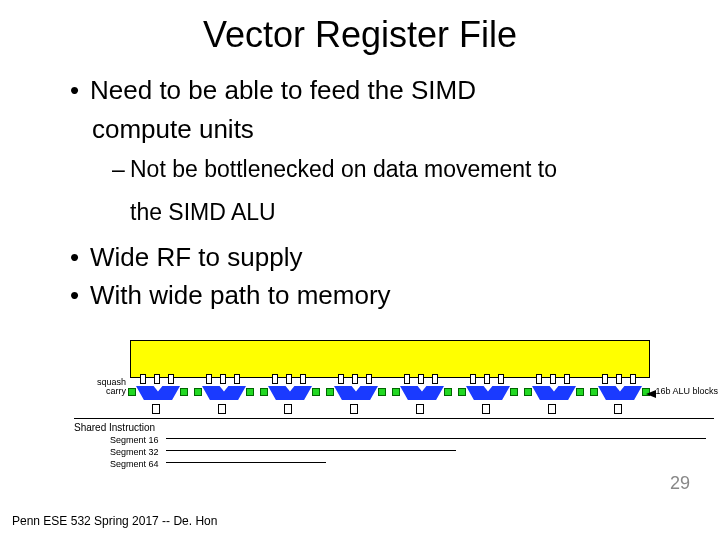 The height and width of the screenshot is (540, 720). What do you see at coordinates (134, 452) in the screenshot?
I see `segment-labels: Segment 16 Segment 32 Segment 64` at bounding box center [134, 452].